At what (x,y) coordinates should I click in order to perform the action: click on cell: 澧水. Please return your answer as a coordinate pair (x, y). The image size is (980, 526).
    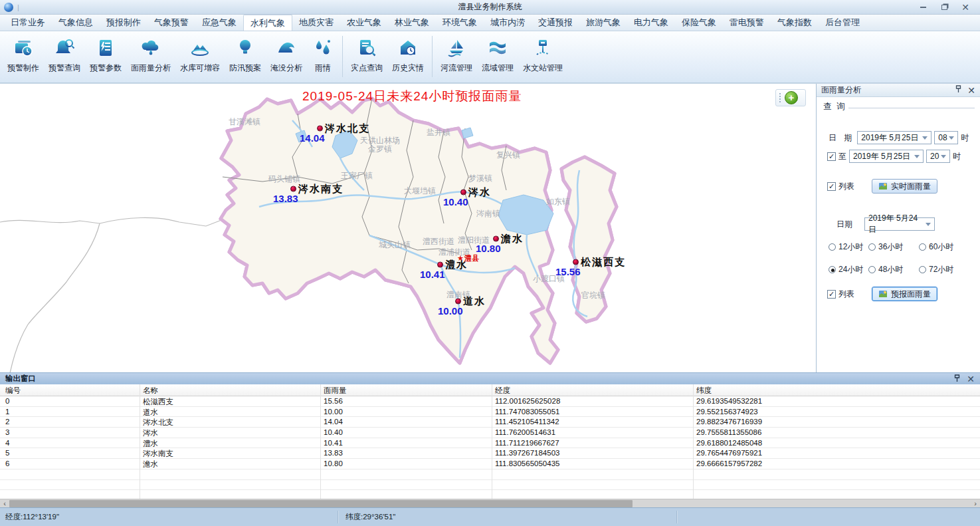
    Looking at the image, I should click on (150, 444).